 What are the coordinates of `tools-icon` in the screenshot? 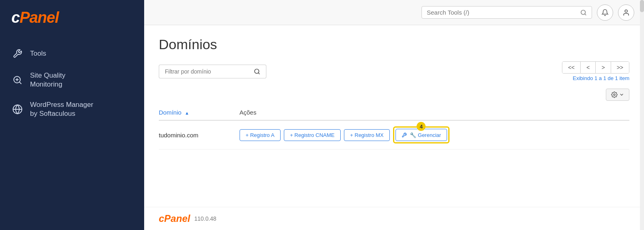 It's located at (17, 54).